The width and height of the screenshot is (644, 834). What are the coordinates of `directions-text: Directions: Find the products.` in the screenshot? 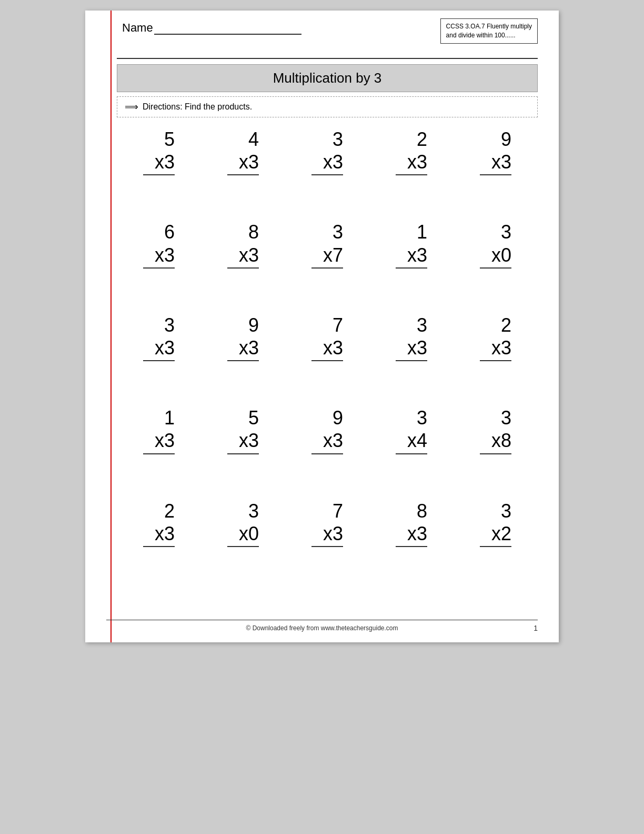 It's located at (197, 107).